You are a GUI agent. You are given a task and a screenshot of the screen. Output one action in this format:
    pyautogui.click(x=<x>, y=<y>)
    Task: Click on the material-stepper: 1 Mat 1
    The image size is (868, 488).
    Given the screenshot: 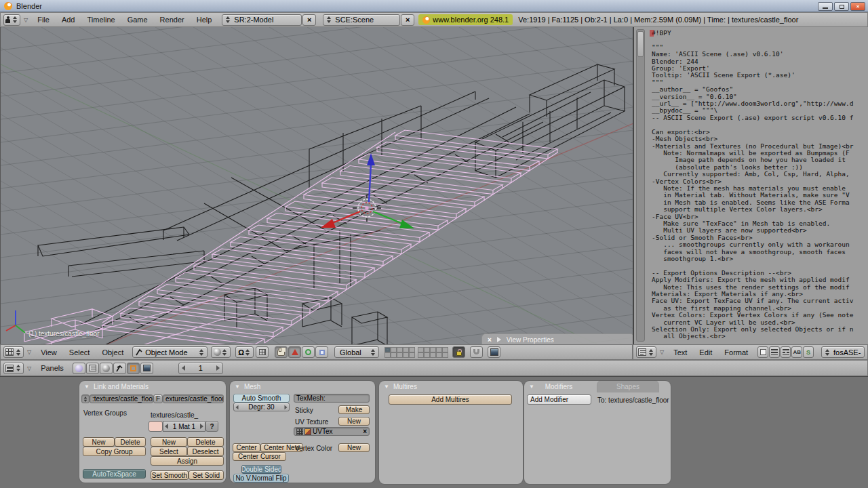 What is the action you would take?
    pyautogui.click(x=184, y=426)
    